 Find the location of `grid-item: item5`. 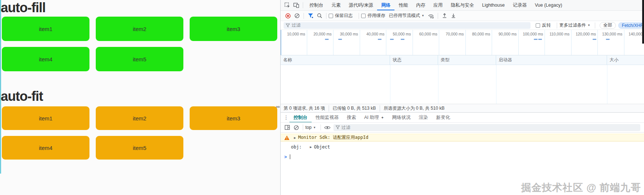

grid-item: item5 is located at coordinates (140, 59).